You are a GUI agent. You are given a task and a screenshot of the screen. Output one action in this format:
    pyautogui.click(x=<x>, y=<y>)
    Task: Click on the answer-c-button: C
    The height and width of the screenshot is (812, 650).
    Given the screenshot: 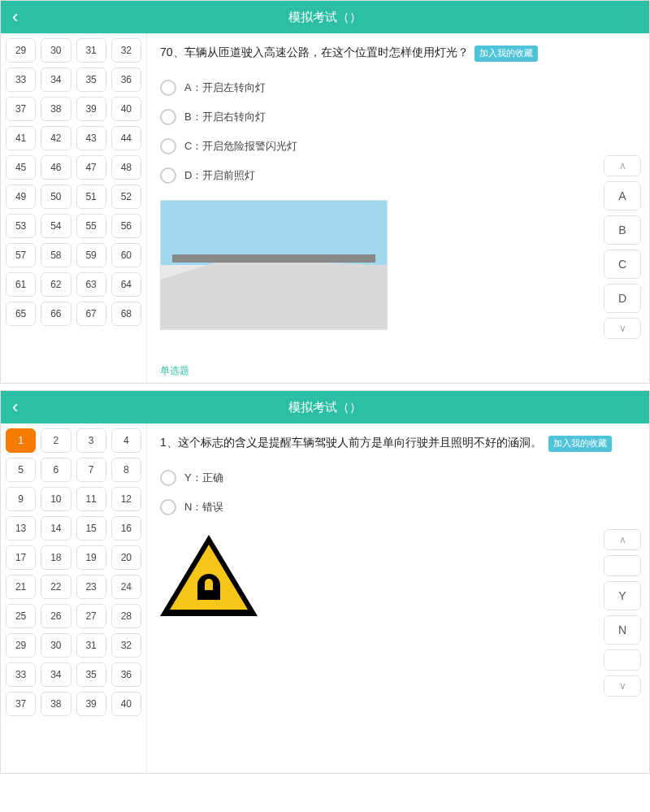 What is the action you would take?
    pyautogui.click(x=622, y=264)
    